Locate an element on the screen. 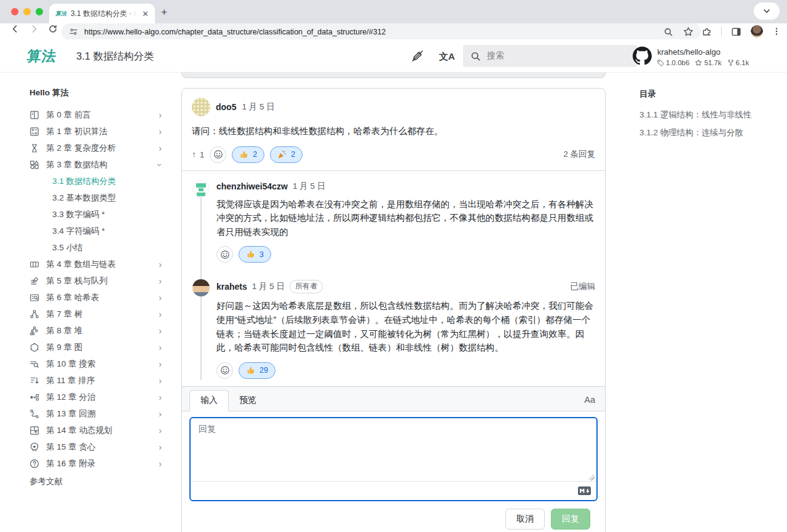  browser-navbar: https://www.hello-algo.com/chapter_data_… is located at coordinates (394, 31).